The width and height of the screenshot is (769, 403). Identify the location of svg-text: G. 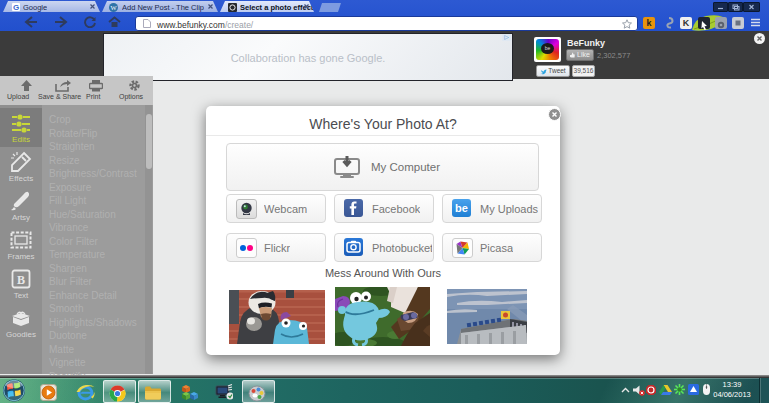
(16, 7).